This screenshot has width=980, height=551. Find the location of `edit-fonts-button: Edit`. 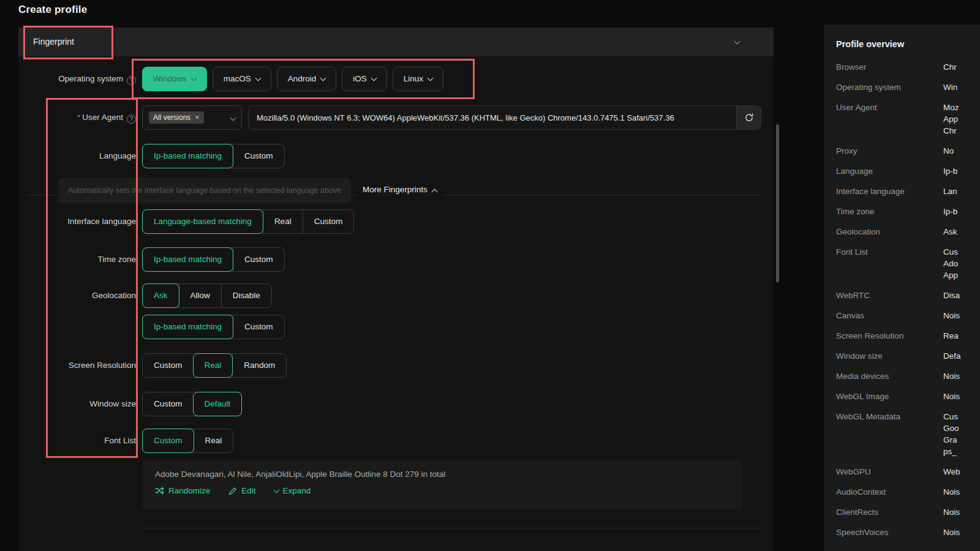

edit-fonts-button: Edit is located at coordinates (242, 491).